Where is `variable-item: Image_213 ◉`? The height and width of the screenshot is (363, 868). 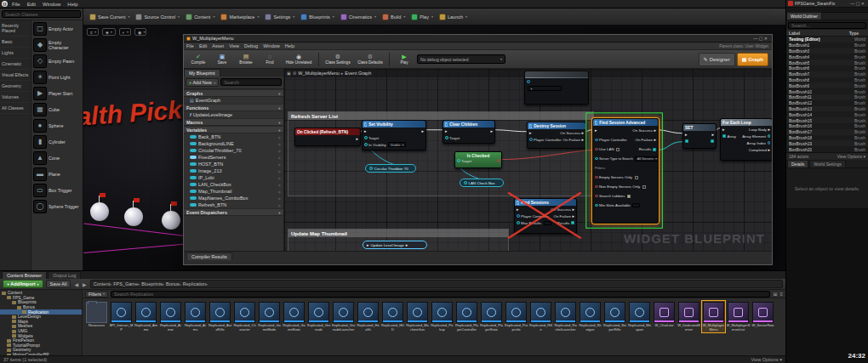
variable-item: Image_213 ◉ is located at coordinates (233, 171).